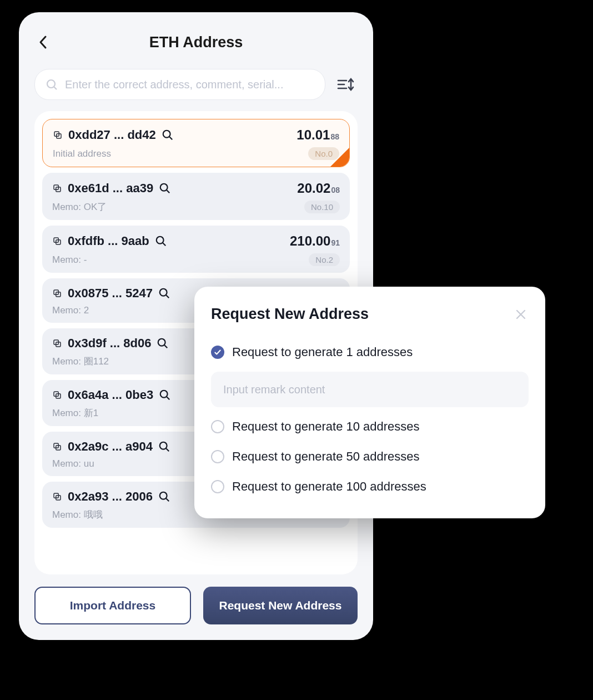 The height and width of the screenshot is (700, 593). I want to click on index-badge: No.10, so click(322, 207).